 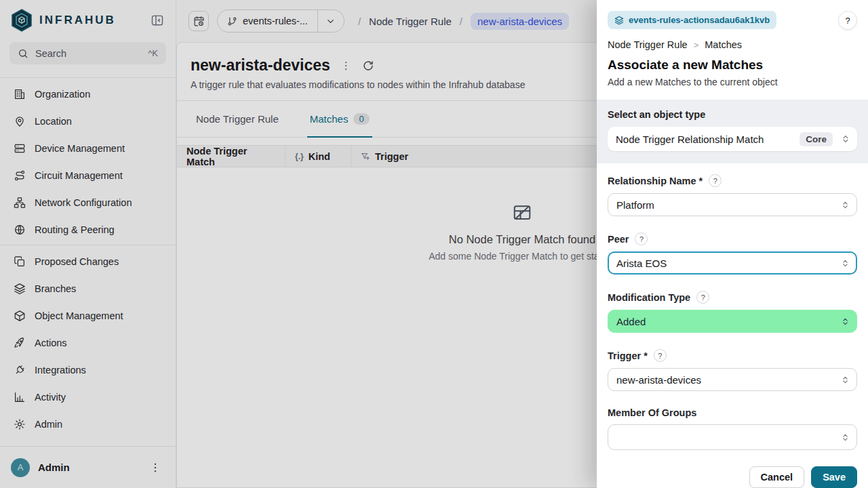 I want to click on layers-icon, so click(x=619, y=20).